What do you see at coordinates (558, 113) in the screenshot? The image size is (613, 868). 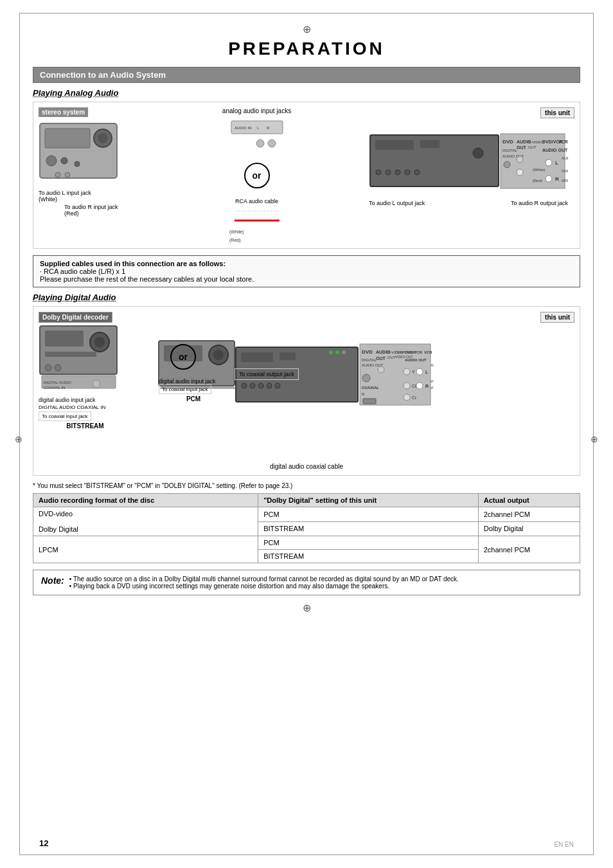 I see `this-unit-label: this unit` at bounding box center [558, 113].